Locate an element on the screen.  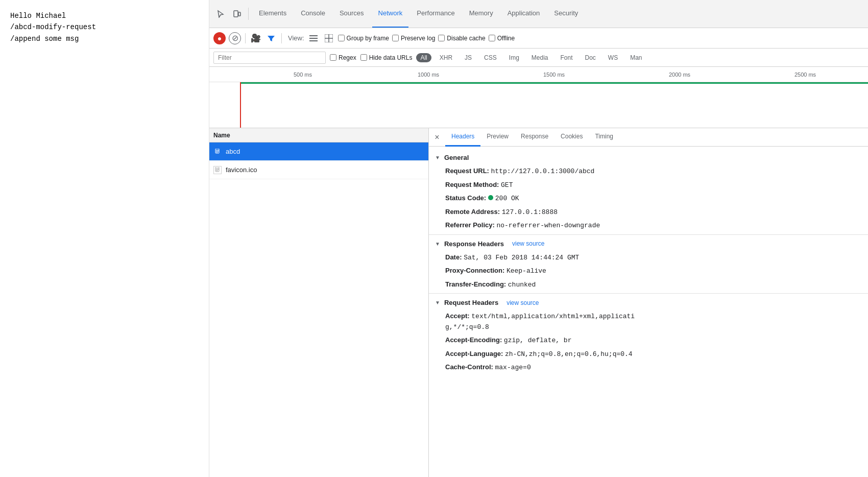
devtools-tab-bar: Elements Console Sources Network Perform… is located at coordinates (539, 14).